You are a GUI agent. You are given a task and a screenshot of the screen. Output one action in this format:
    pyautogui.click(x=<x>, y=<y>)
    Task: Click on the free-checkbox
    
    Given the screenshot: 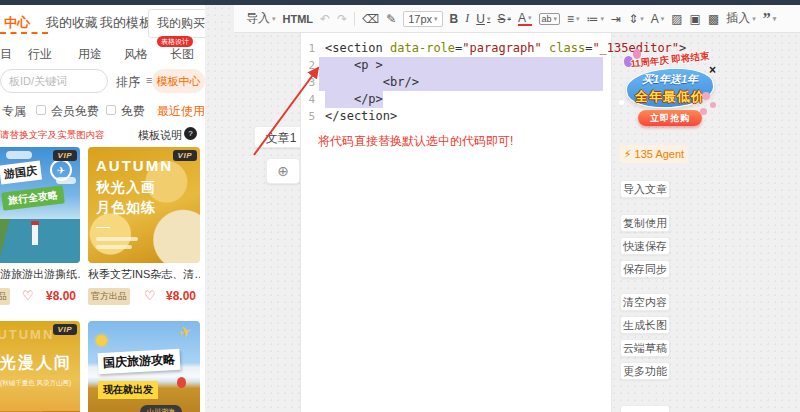 What is the action you would take?
    pyautogui.click(x=111, y=110)
    